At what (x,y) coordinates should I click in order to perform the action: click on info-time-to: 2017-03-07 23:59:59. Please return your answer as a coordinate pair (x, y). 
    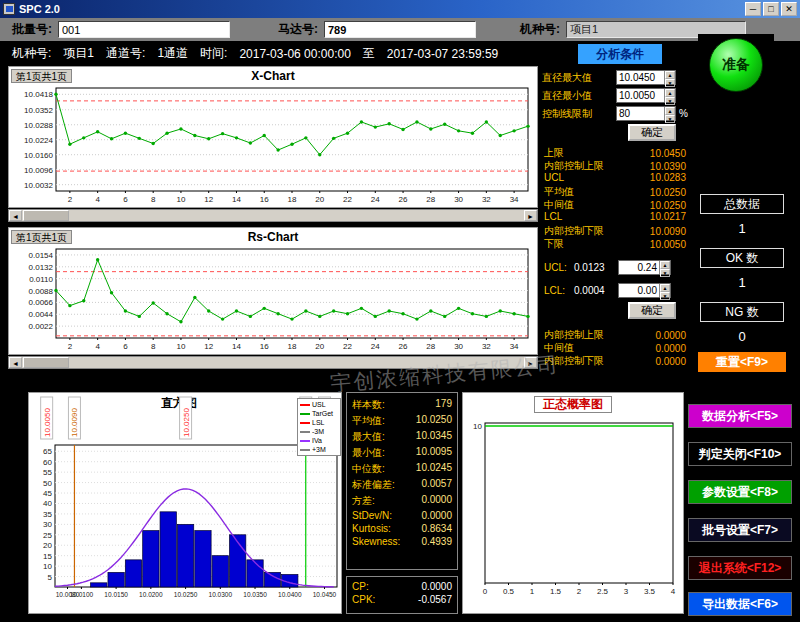
    Looking at the image, I should click on (442, 54).